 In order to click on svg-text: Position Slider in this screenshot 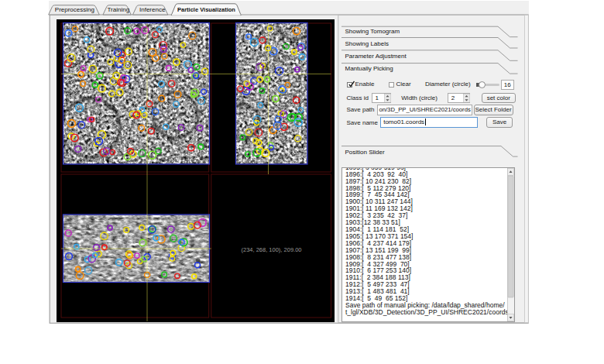, I will do `click(365, 152)`.